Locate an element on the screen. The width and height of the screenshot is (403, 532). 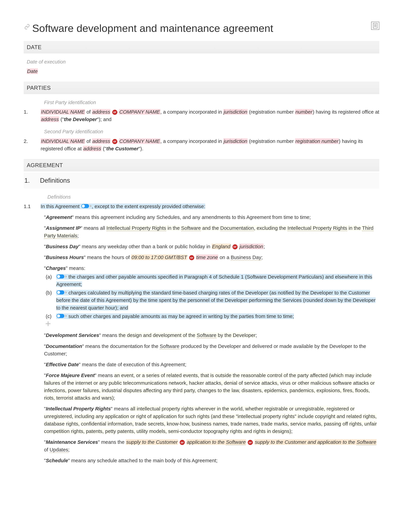
date-label: Date of execution is located at coordinates (203, 62).